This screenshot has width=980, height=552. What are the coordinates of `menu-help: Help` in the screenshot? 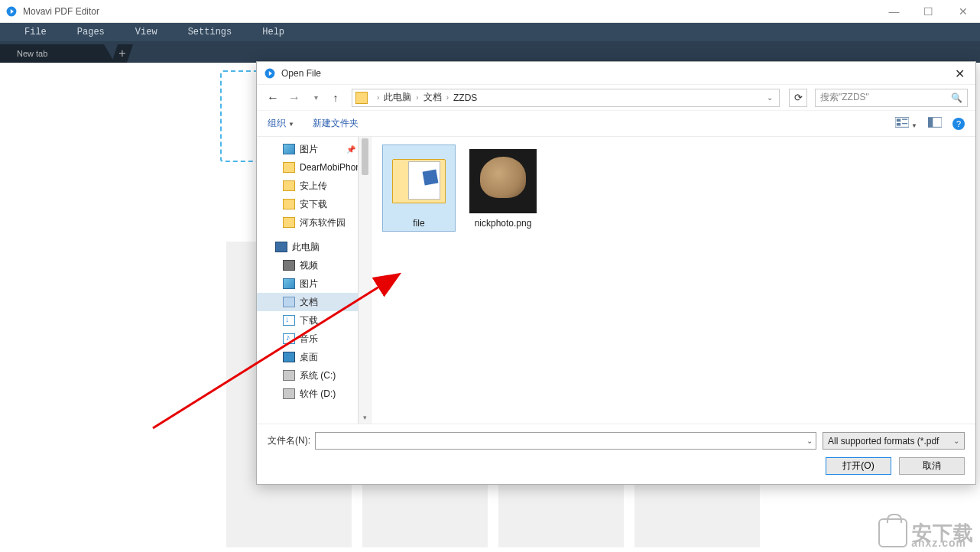 It's located at (274, 32).